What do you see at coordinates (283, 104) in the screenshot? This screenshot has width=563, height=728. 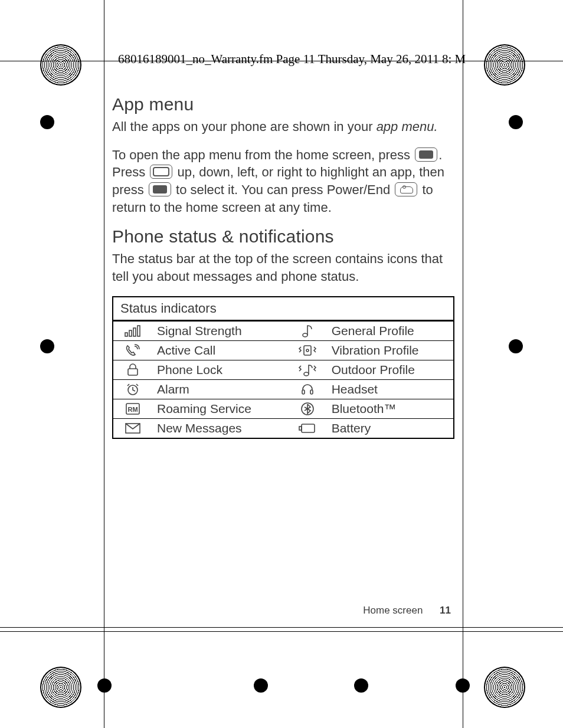 I see `heading-app-menu: App menu` at bounding box center [283, 104].